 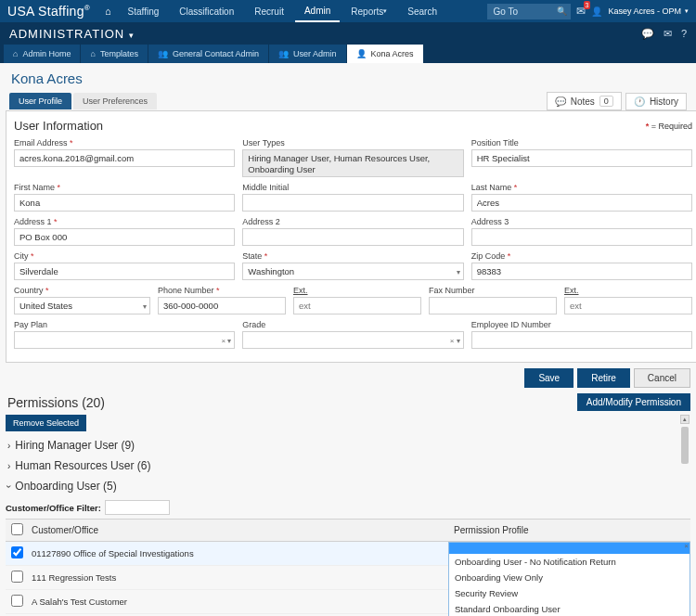 I want to click on col-permission-profile: Permission Profile, so click(x=570, y=531).